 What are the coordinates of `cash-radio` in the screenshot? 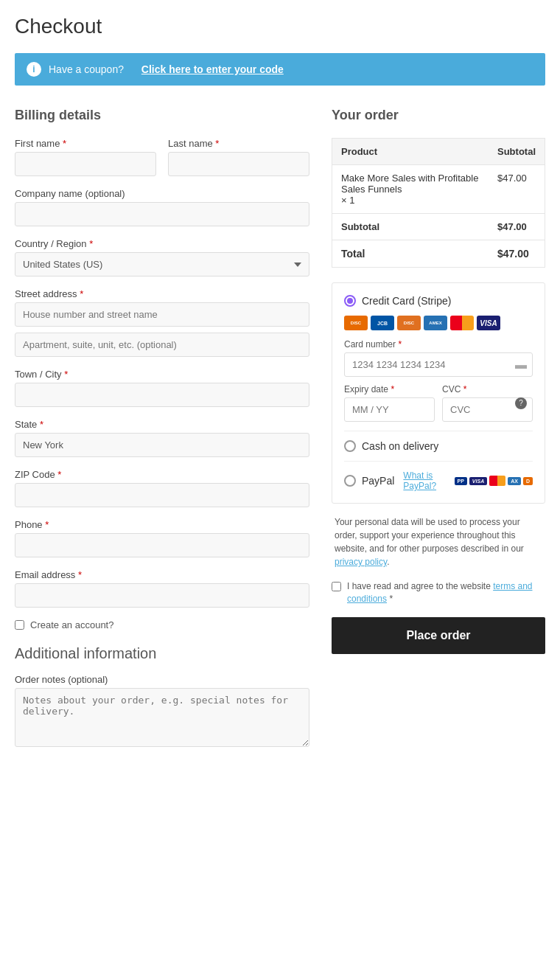 It's located at (350, 446).